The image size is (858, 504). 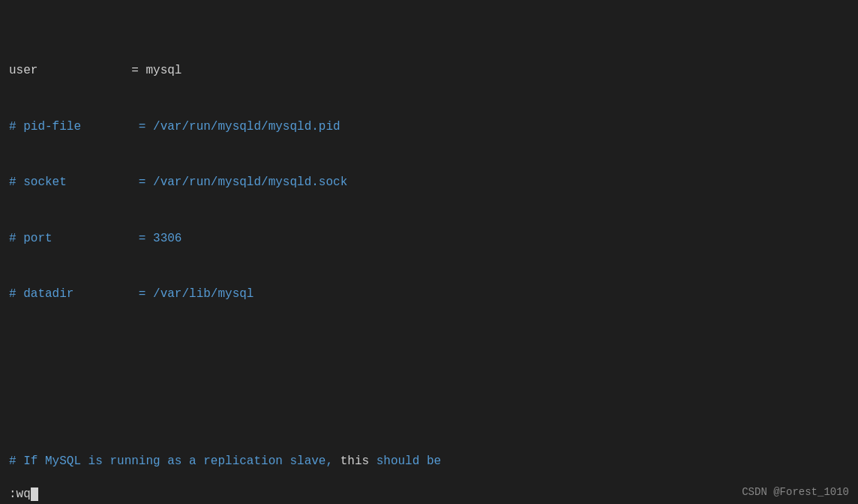 I want to click on vim-command: :wq, so click(x=24, y=494).